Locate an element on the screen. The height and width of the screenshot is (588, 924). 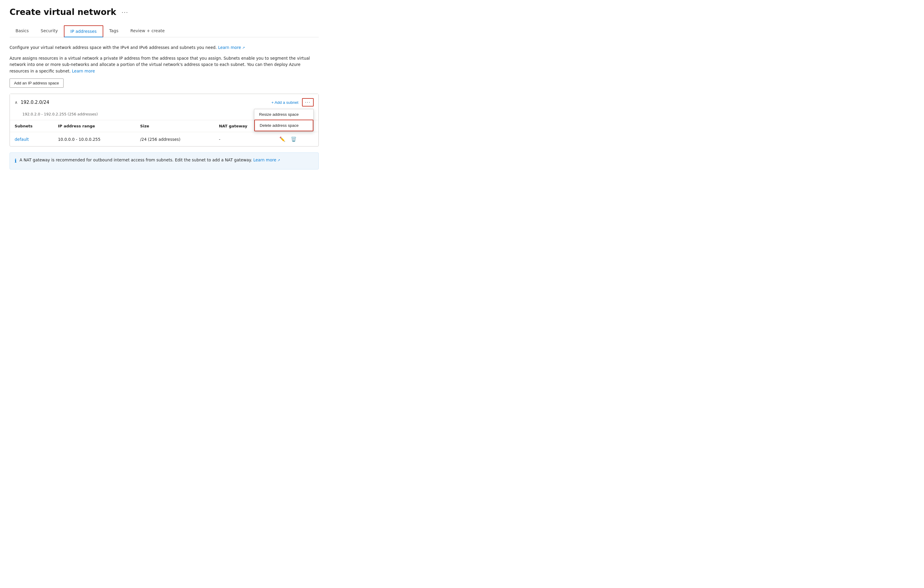
tab-tags: Tags is located at coordinates (114, 31).